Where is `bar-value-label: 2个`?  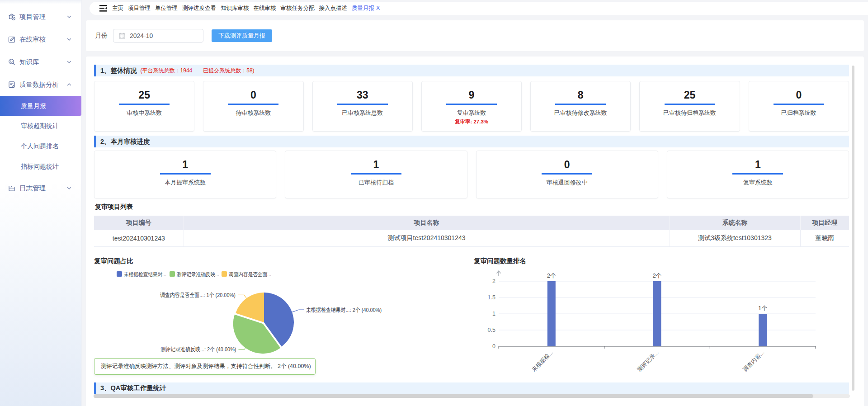
bar-value-label: 2个 is located at coordinates (657, 276).